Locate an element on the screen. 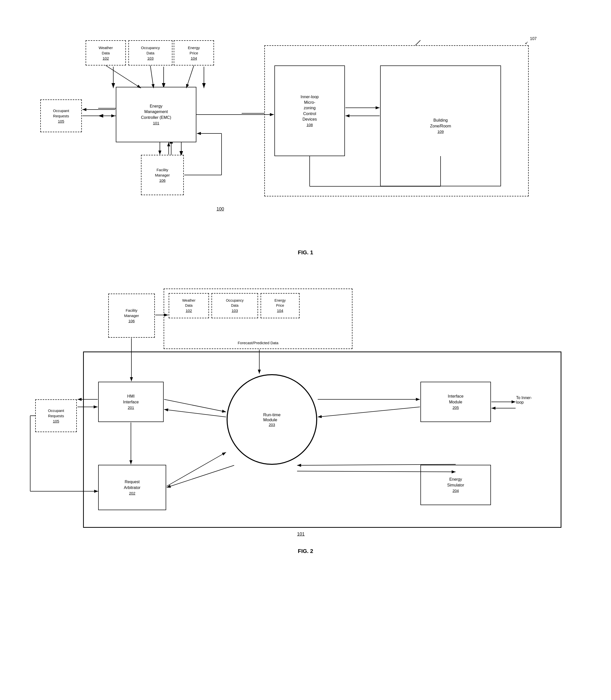 Image resolution: width=611 pixels, height=700 pixels. facility-manager-box-2: FacilityManager 106 is located at coordinates (132, 316).